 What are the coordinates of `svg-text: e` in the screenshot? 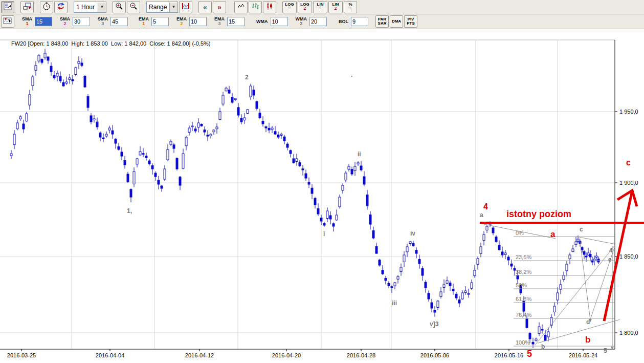 It's located at (610, 260).